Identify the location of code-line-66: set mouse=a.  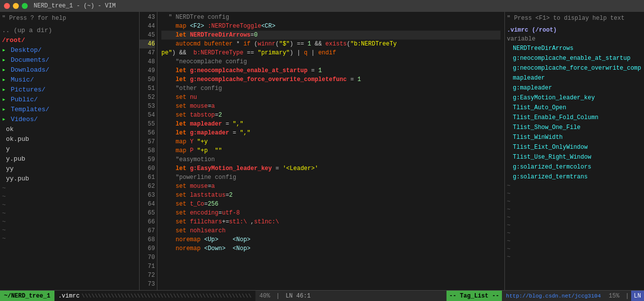
(331, 186).